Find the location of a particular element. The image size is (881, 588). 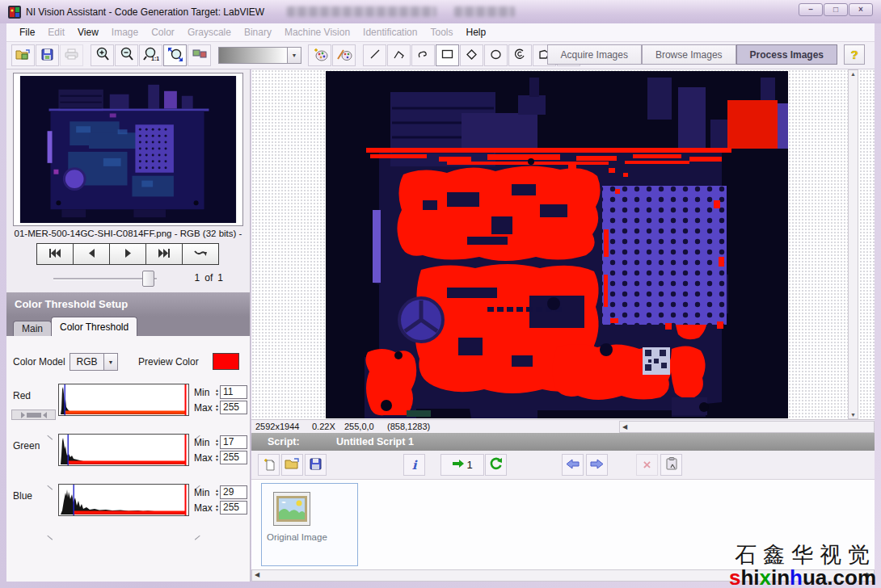

script-info-button: i is located at coordinates (414, 465).